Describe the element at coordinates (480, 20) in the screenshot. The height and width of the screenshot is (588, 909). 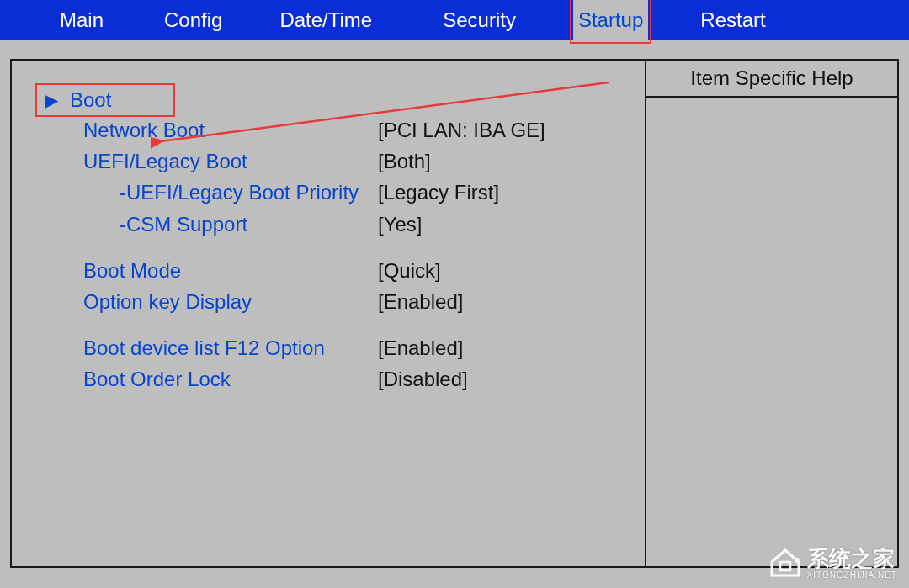
I see `tab-security: Security` at that location.